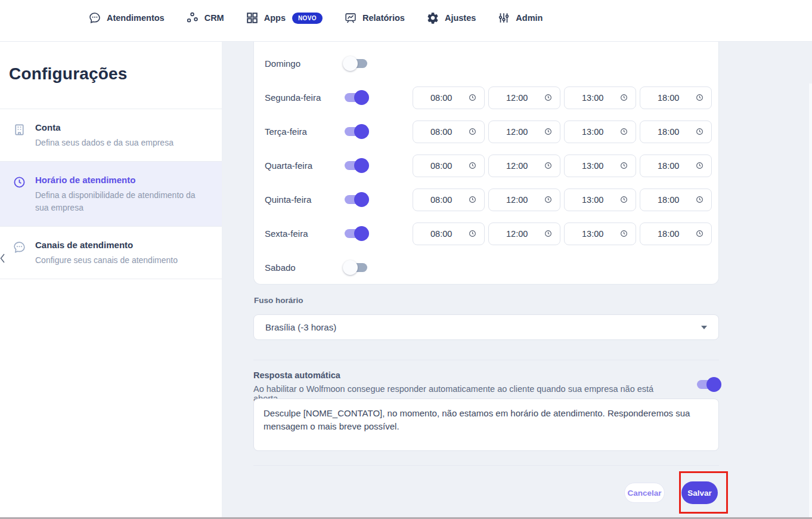 Image resolution: width=812 pixels, height=519 pixels. Describe the element at coordinates (486, 199) in the screenshot. I see `day-row-quinta-feira: Quinta-feira 08:00 12:00 13:00 18:00` at that location.